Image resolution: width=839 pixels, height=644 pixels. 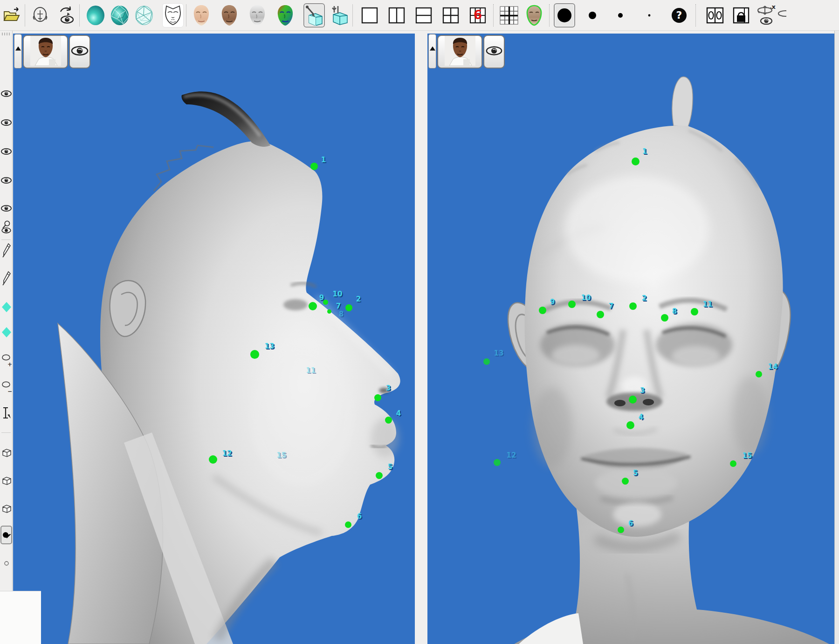 I want to click on shaded-sphere-button, so click(x=96, y=15).